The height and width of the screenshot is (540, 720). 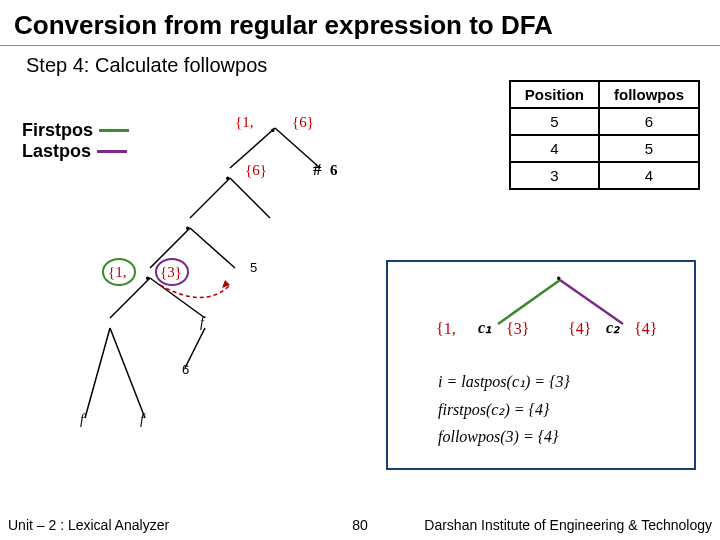 What do you see at coordinates (572, 525) in the screenshot?
I see `footer-institute: Darshan Institute of Engineering & Techn…` at bounding box center [572, 525].